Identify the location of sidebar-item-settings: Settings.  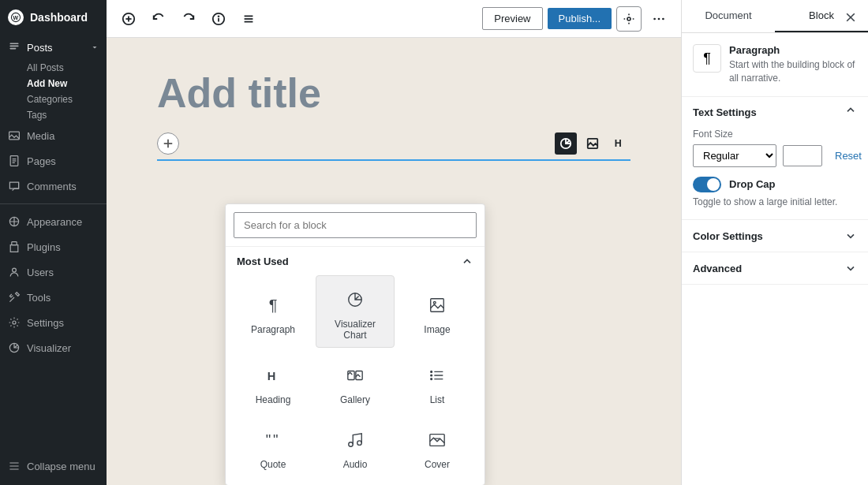
(54, 323).